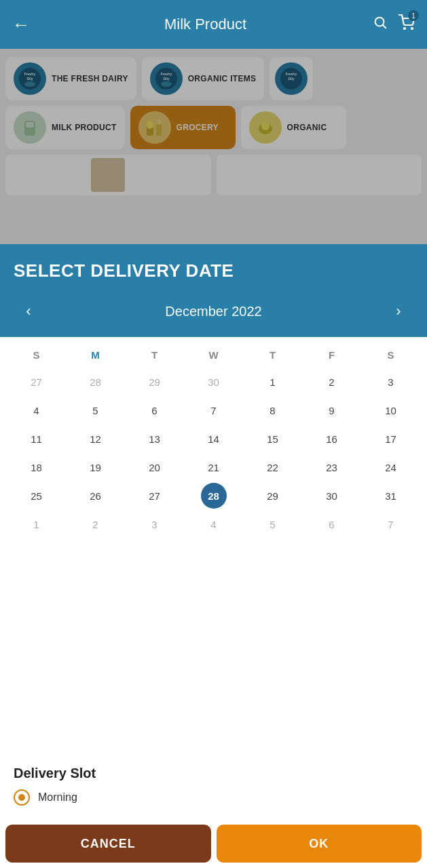 The height and width of the screenshot is (868, 427). I want to click on cal-day-10: 10, so click(391, 411).